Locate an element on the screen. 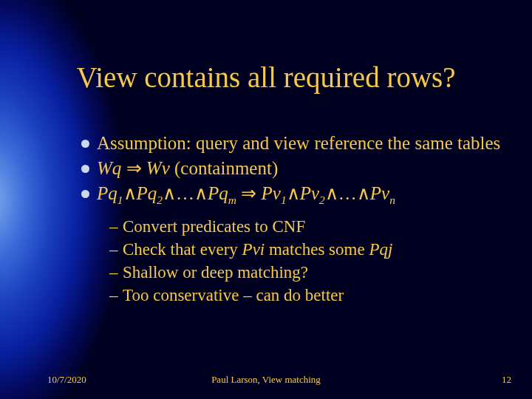 This screenshot has width=532, height=399. bullet-tail: (containment) is located at coordinates (224, 168).